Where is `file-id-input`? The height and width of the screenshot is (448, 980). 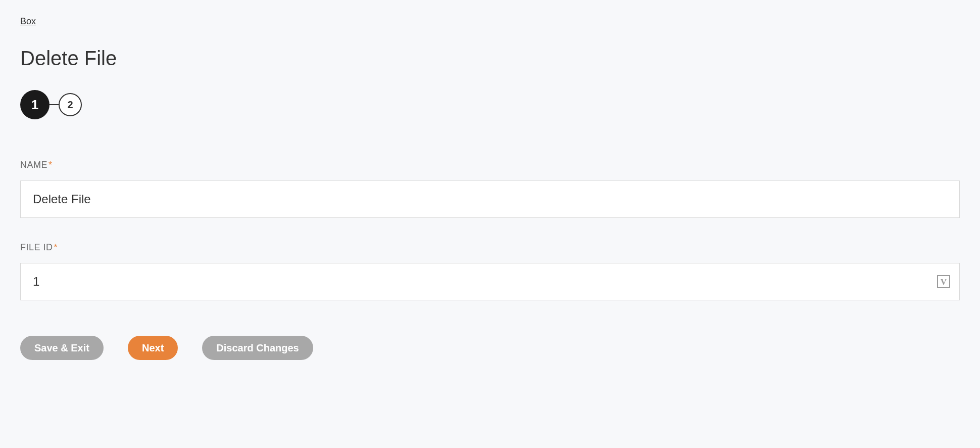
file-id-input is located at coordinates (490, 282).